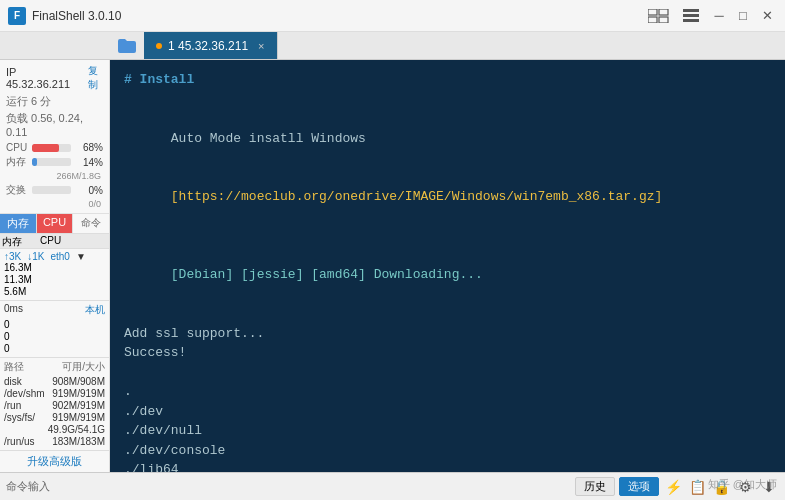  I want to click on process-table: 内存 CPU 5.9M 0.7 sshd 6.5M 0 systemd 0 0 …, so click(54, 241).